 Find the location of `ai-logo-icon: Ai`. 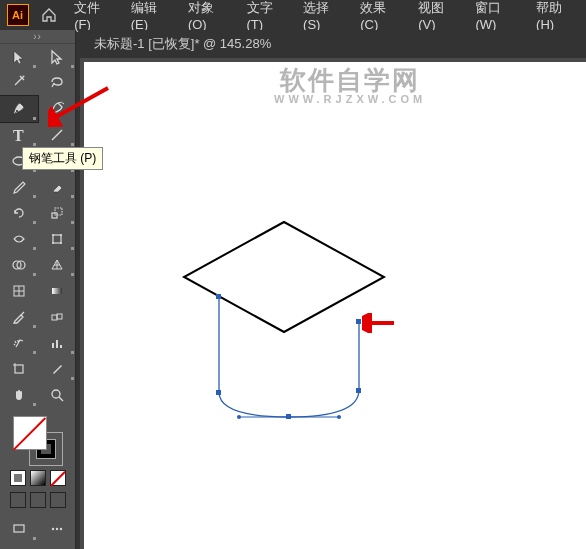

ai-logo-icon: Ai is located at coordinates (18, 15).